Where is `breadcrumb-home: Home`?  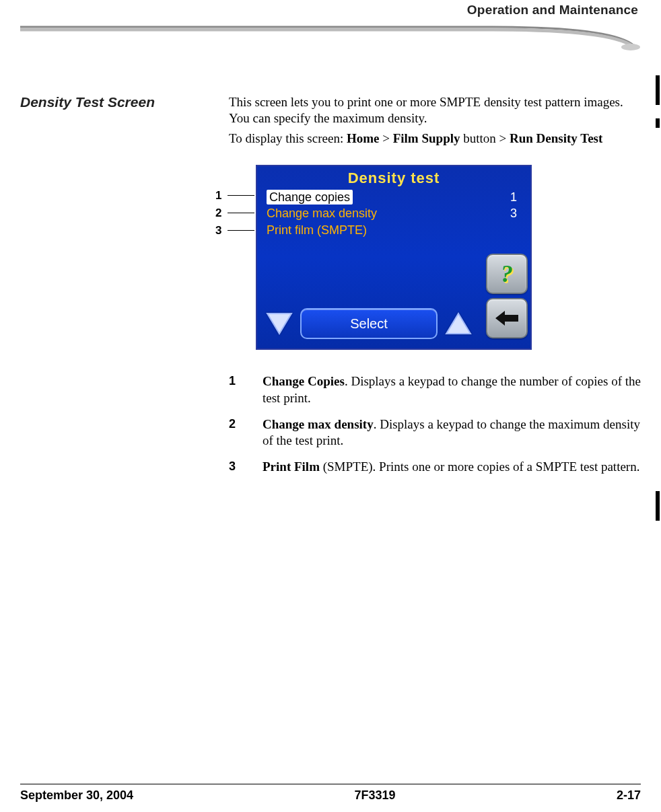 breadcrumb-home: Home is located at coordinates (363, 139).